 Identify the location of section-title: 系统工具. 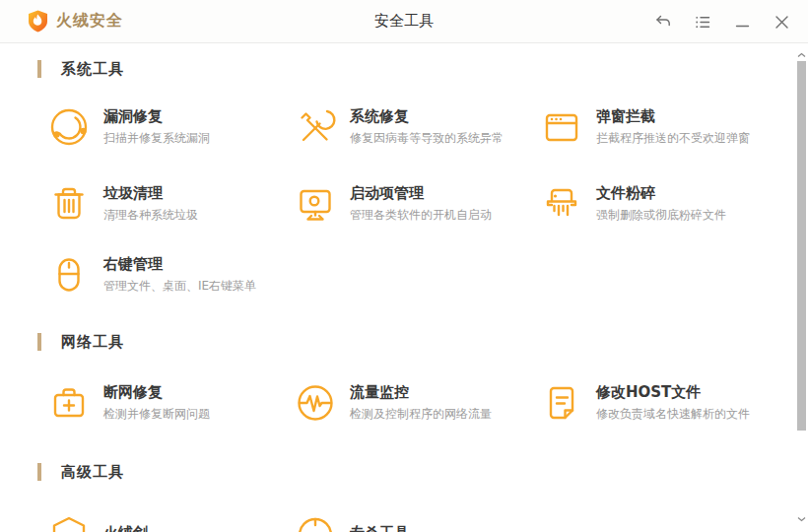
(93, 69).